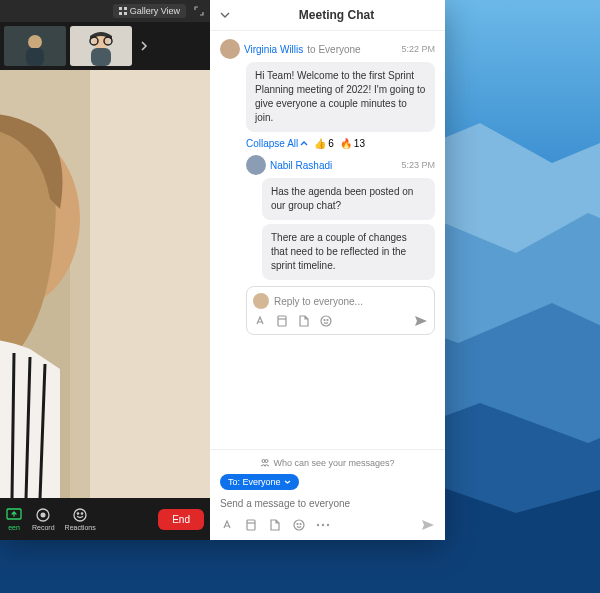  Describe the element at coordinates (324, 144) in the screenshot. I see `thumbs-up-reaction: 👍 6` at that location.